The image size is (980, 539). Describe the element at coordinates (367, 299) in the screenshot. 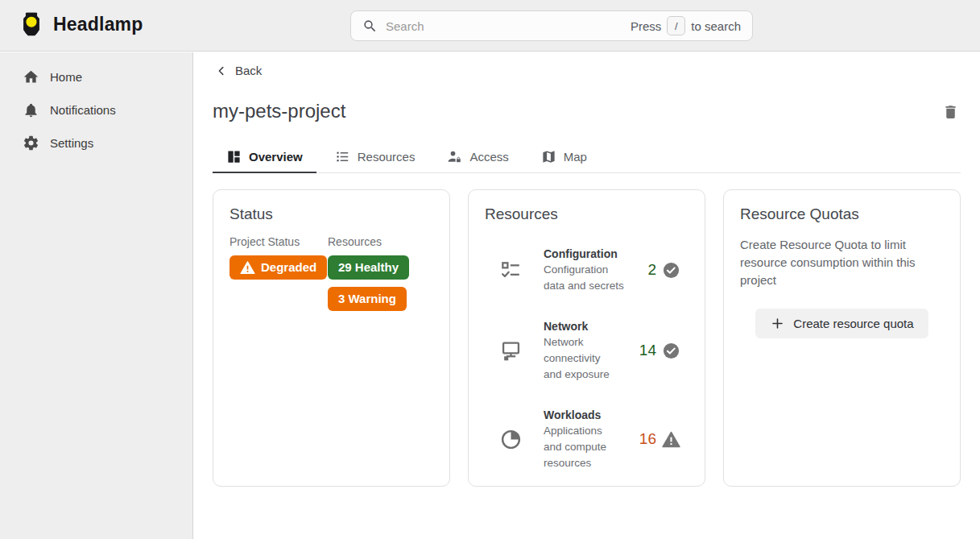

I see `warning-count-badge: 3 Warning` at that location.